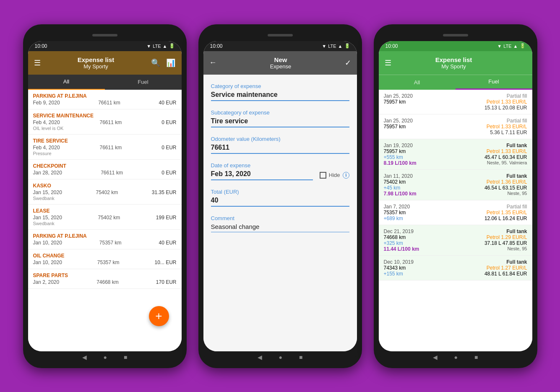  I want to click on home-nav-3: ●, so click(456, 357).